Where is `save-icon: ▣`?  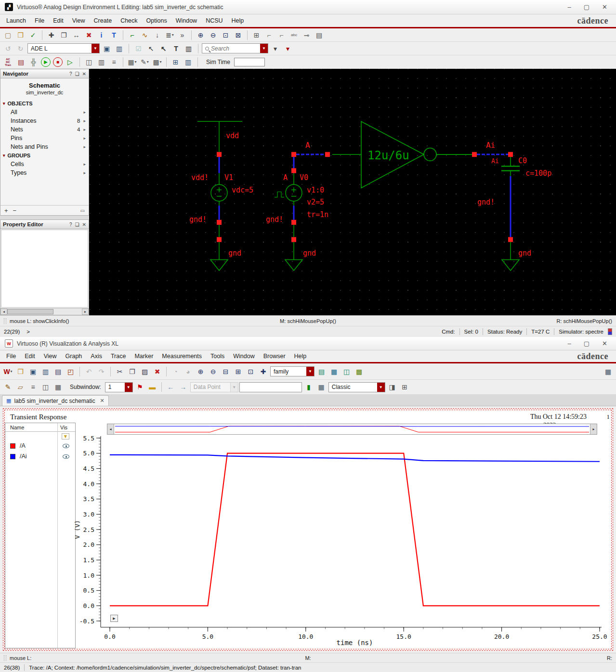 save-icon: ▣ is located at coordinates (33, 372).